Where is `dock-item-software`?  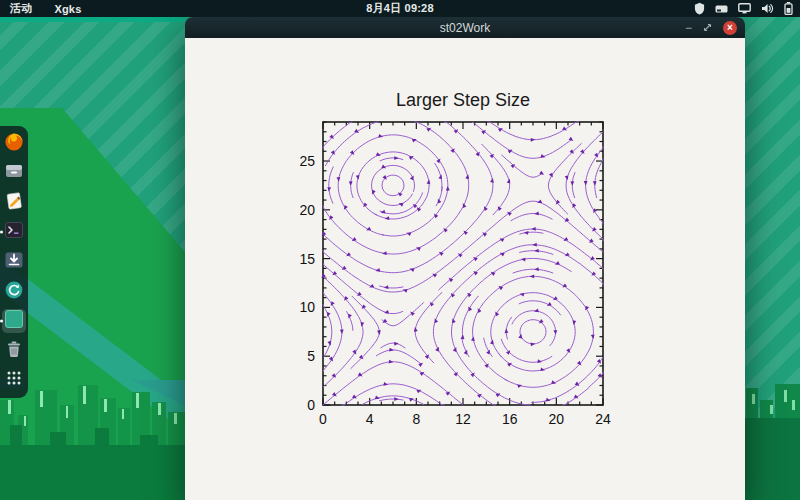
dock-item-software is located at coordinates (14, 292).